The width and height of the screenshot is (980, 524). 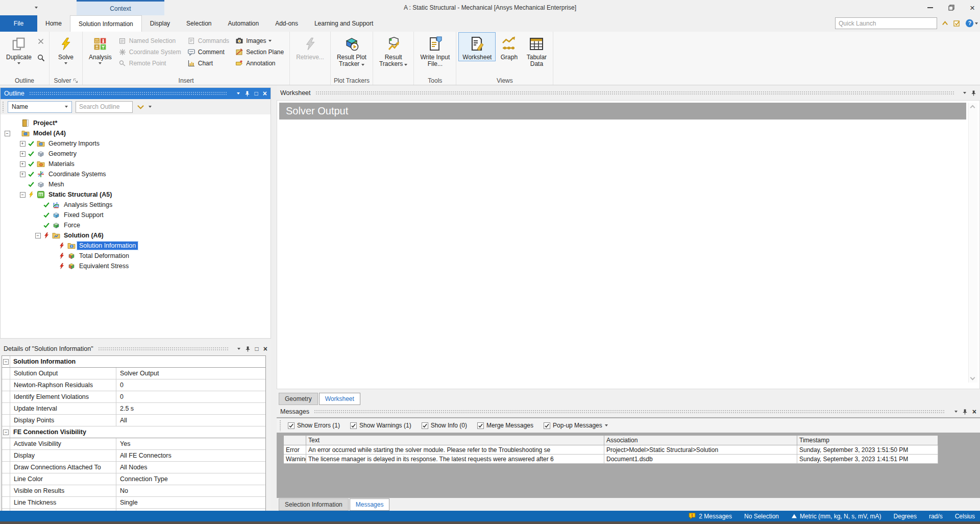 What do you see at coordinates (136, 235) in the screenshot?
I see `tree-item-solution-a6-: −Solution (A6)` at bounding box center [136, 235].